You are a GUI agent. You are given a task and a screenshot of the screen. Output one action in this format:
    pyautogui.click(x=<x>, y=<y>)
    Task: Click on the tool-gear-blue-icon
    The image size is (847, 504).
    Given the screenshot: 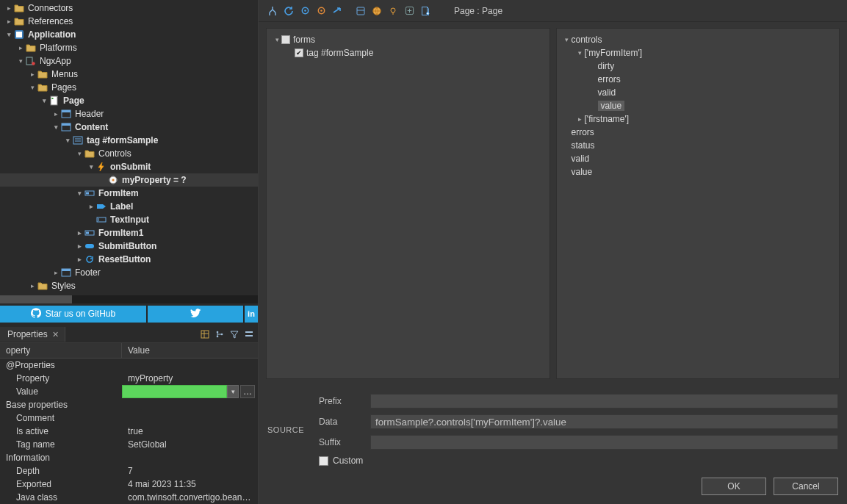 What is the action you would take?
    pyautogui.click(x=305, y=11)
    